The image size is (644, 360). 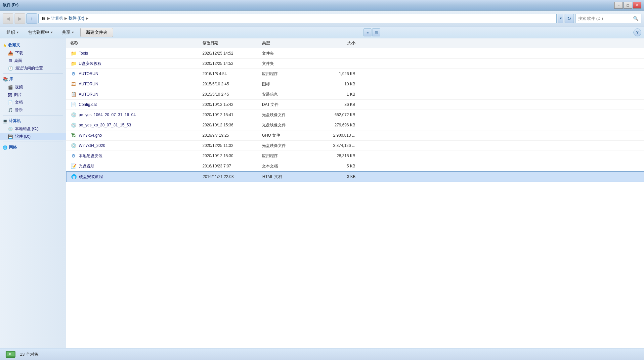 I want to click on sidebar-header-computer: 💻 计算机, so click(x=33, y=121).